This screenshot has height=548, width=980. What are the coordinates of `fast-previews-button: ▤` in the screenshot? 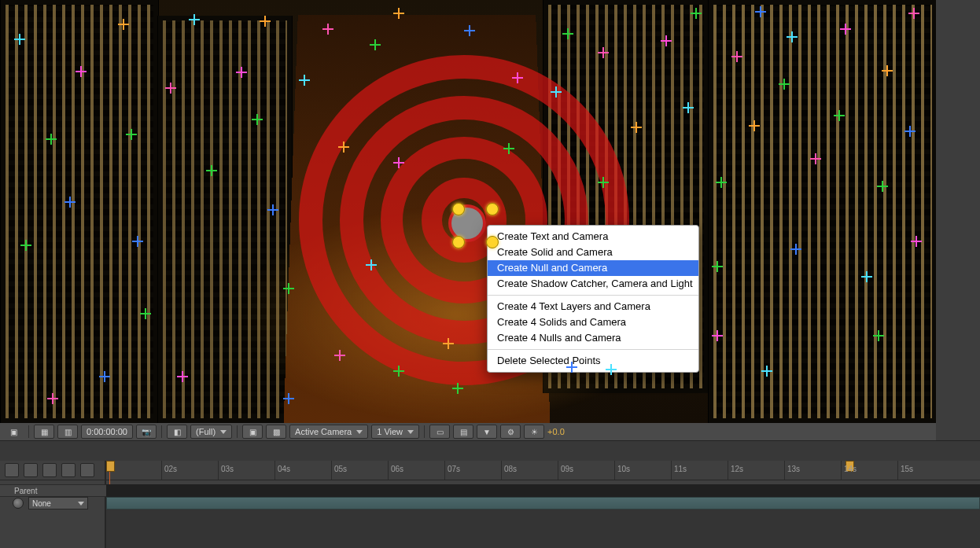 It's located at (463, 432).